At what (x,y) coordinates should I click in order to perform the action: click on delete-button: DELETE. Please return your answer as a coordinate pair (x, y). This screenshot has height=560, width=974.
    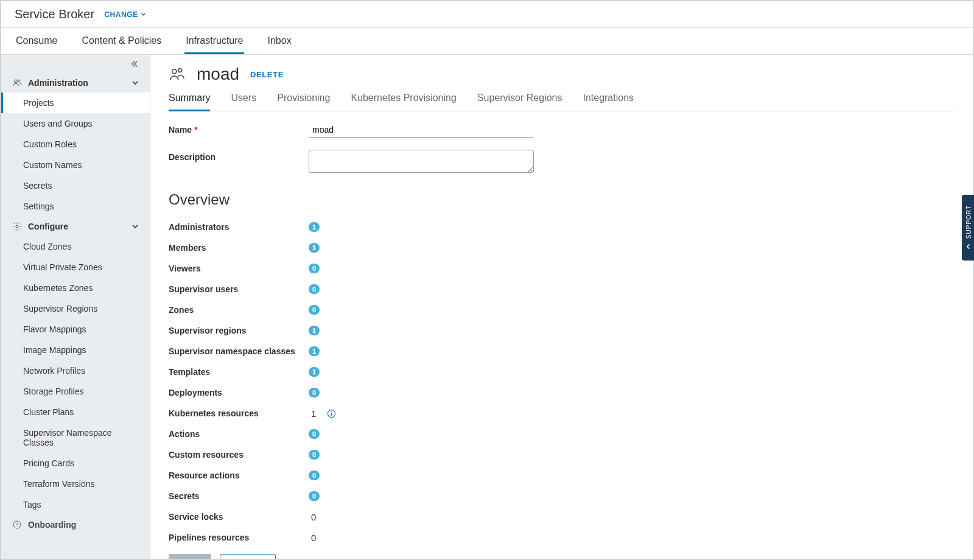
    Looking at the image, I should click on (267, 74).